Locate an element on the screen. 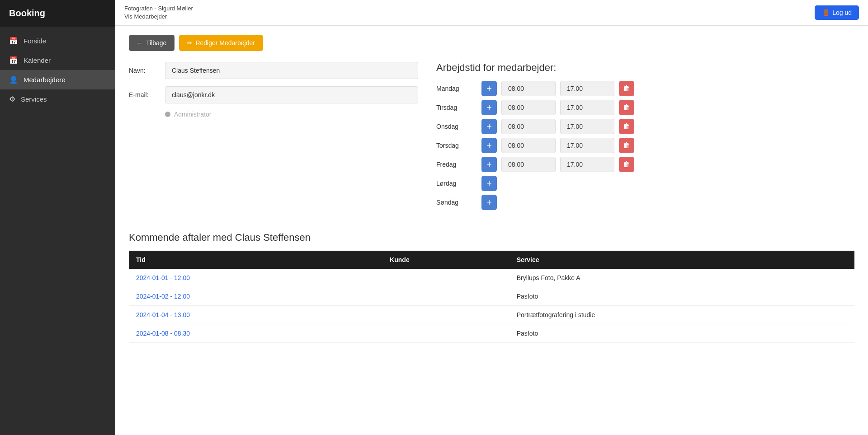  sidebar: Booking 📅 Forside 📅 Kalender 👤 Medarbejd… is located at coordinates (58, 218).